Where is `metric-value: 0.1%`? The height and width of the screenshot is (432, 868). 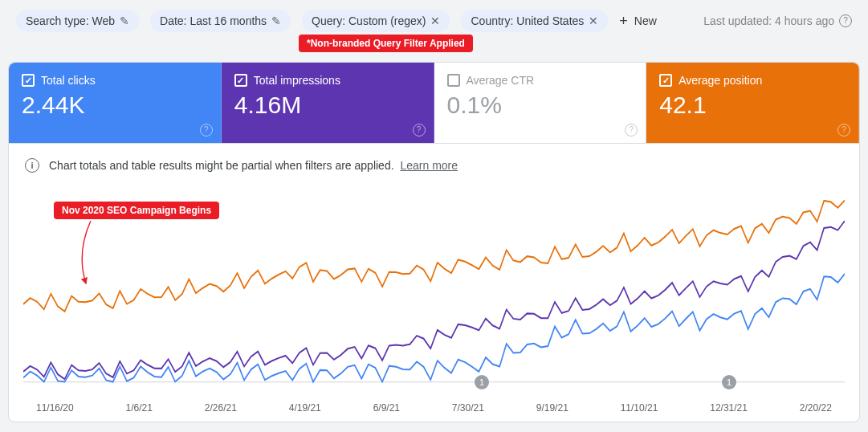 metric-value: 0.1% is located at coordinates (540, 105).